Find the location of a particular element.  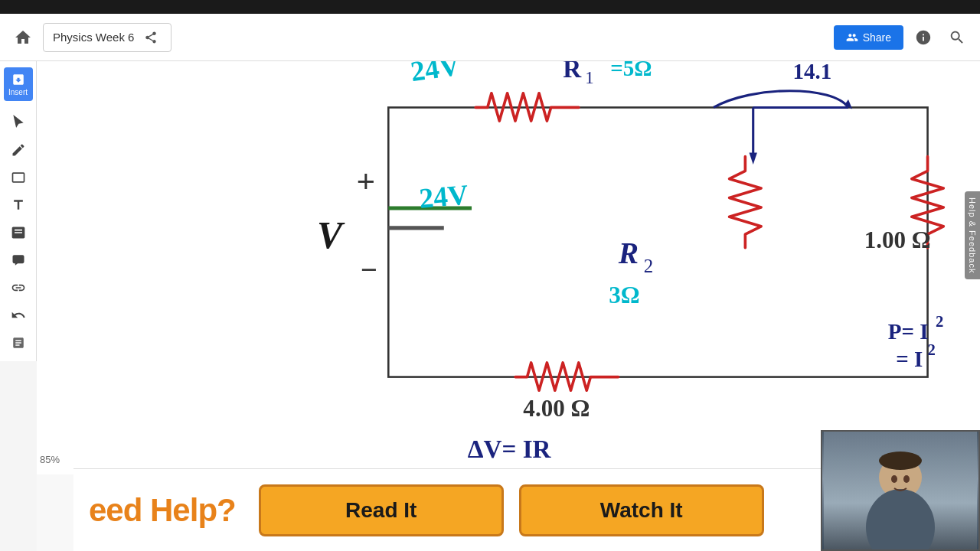

svg-text: P= I is located at coordinates (908, 331).